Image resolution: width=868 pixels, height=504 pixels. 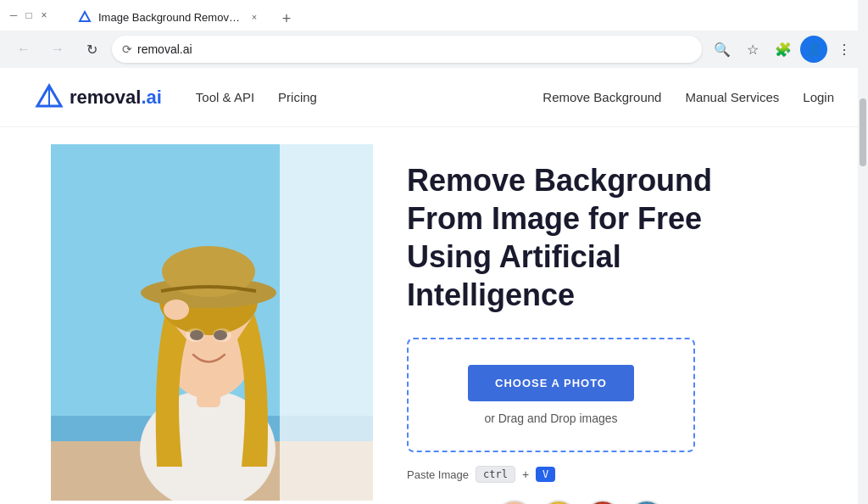 I want to click on extensions-button: 🧩, so click(x=783, y=49).